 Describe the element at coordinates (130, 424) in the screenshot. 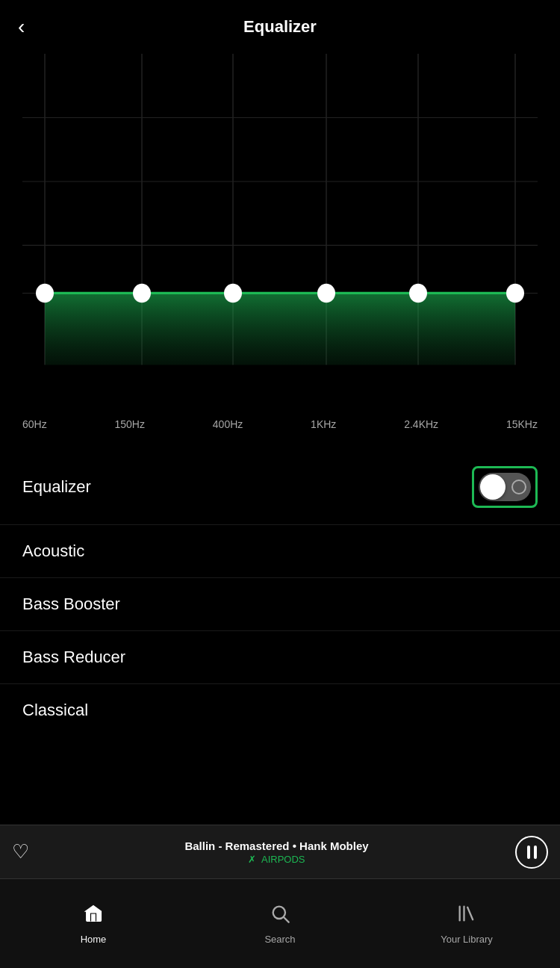

I see `freq-label-150hz: 150Hz` at that location.